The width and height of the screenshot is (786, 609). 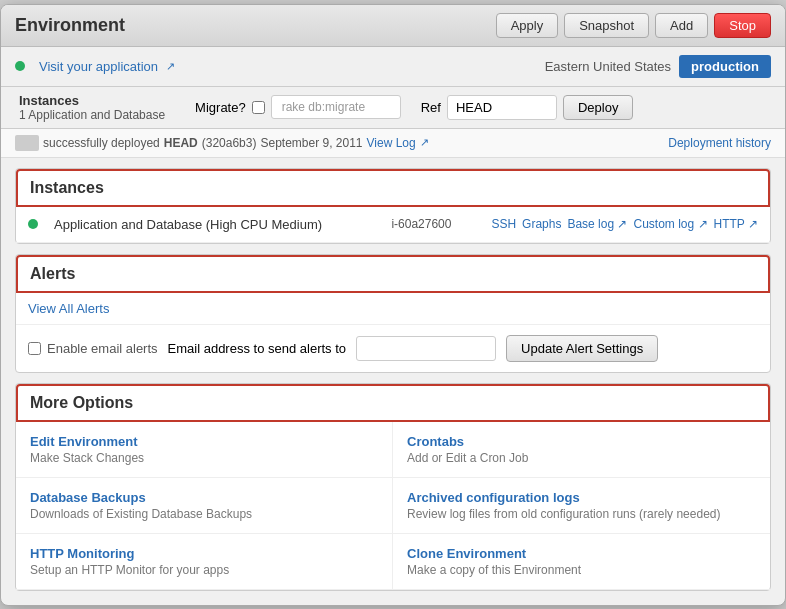 What do you see at coordinates (93, 348) in the screenshot?
I see `enable-alerts-label: Enable email alerts` at bounding box center [93, 348].